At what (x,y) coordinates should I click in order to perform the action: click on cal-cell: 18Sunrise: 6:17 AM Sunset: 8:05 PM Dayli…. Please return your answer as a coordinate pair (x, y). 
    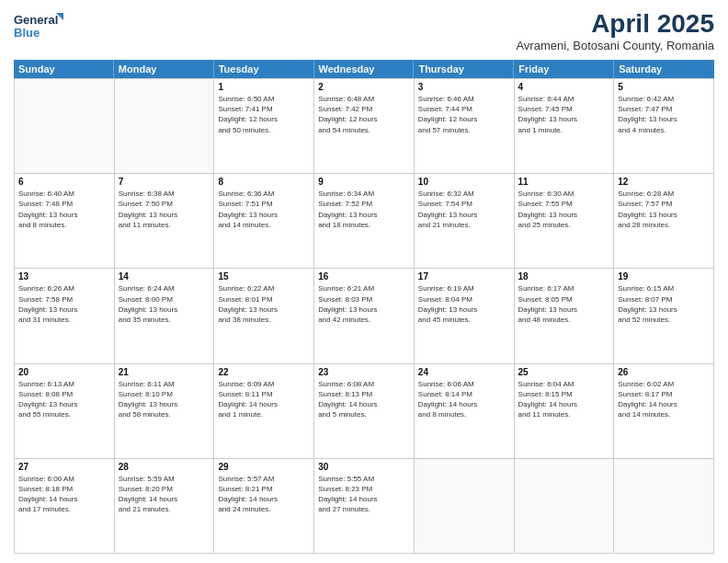
    Looking at the image, I should click on (564, 316).